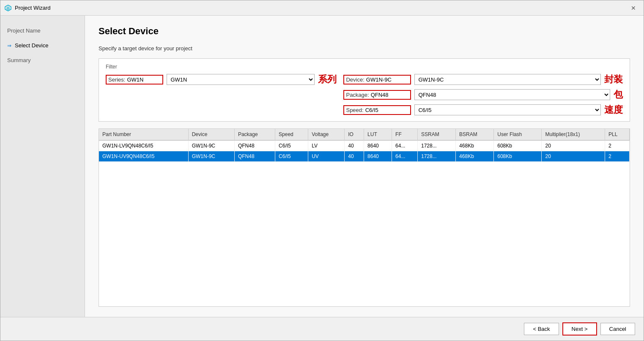 This screenshot has height=341, width=644. Describe the element at coordinates (437, 134) in the screenshot. I see `col-ssram: SSRAM` at that location.